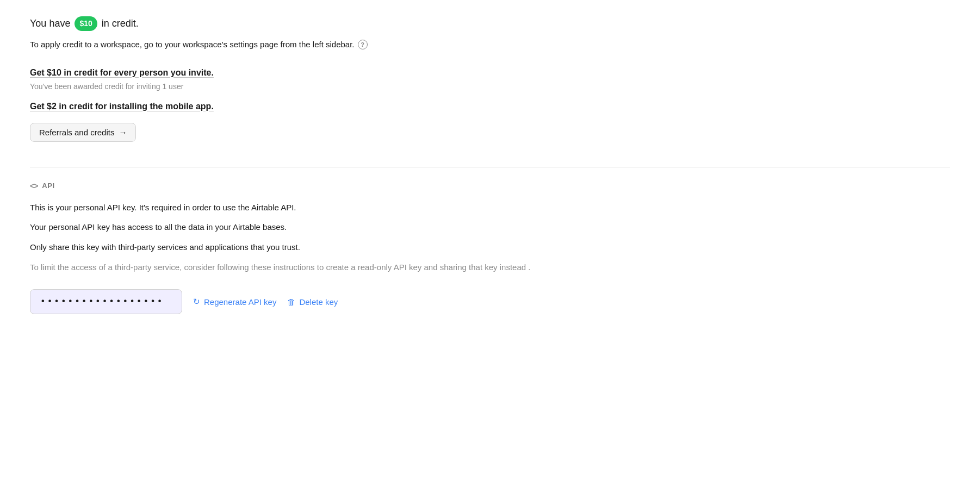  I want to click on api-description-2: Your personal API key has access to all …, so click(490, 227).